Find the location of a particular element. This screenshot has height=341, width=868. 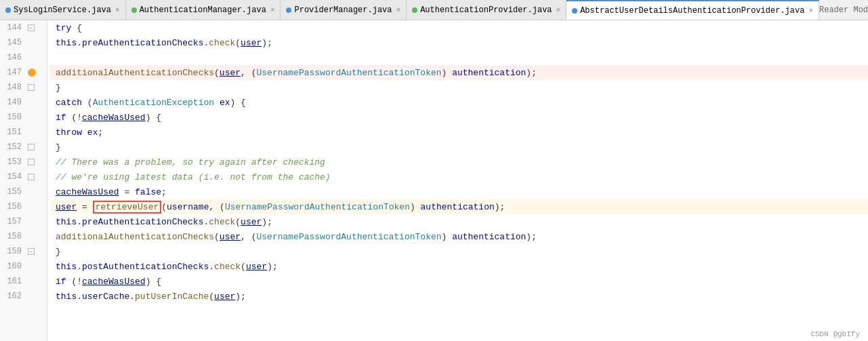

tab-tab3: ProviderManager.java× is located at coordinates (344, 9).